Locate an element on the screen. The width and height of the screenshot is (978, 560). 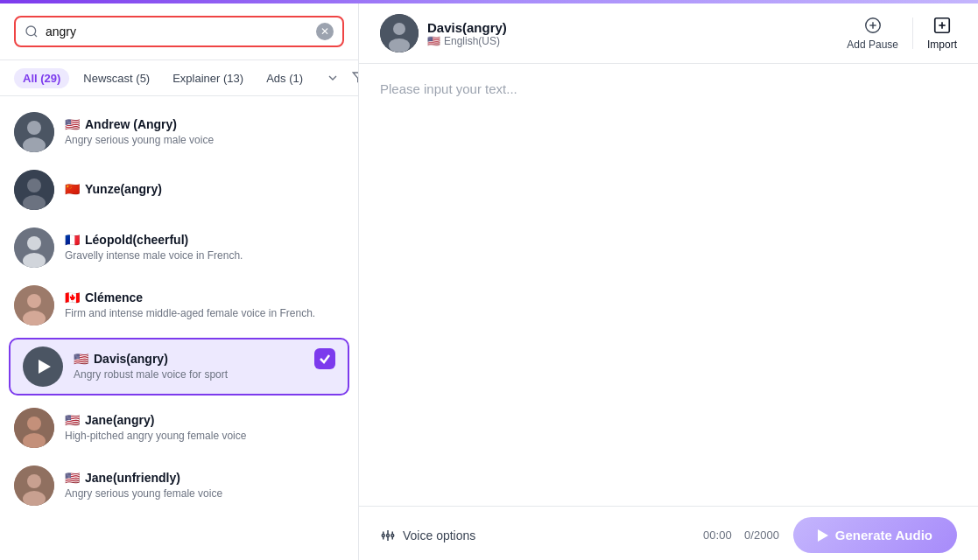
bottom-bar: Voice options 00:00 0/2000 Generate Audi… is located at coordinates (669, 533).